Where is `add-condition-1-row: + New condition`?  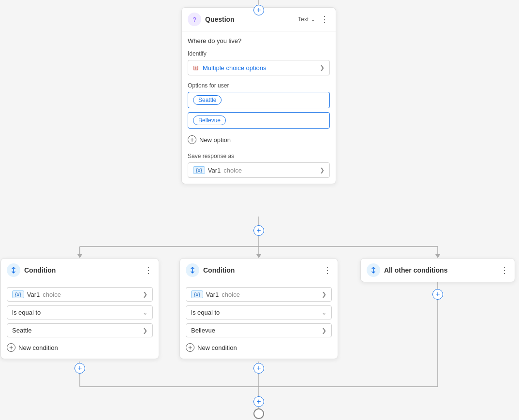 add-condition-1-row: + New condition is located at coordinates (80, 348).